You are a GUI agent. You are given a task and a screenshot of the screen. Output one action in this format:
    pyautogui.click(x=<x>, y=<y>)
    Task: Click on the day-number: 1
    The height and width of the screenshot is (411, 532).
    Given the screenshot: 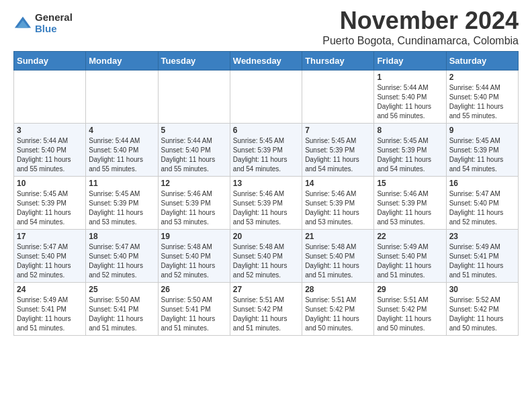 What is the action you would take?
    pyautogui.click(x=410, y=77)
    